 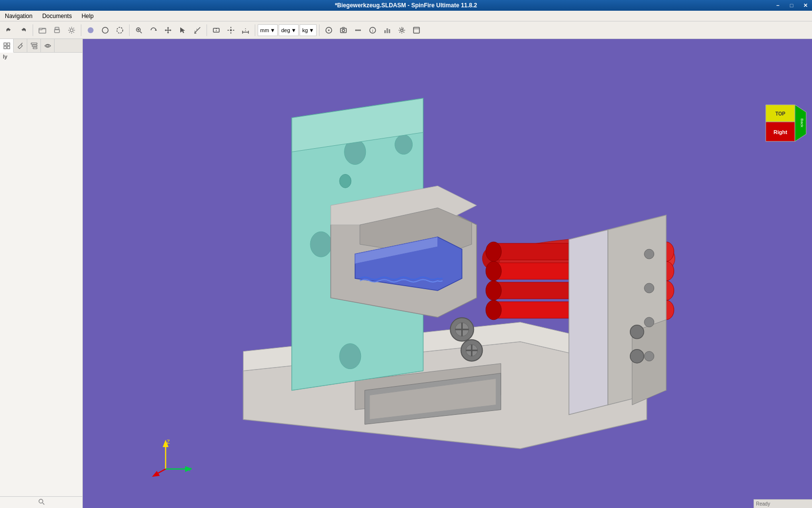 I want to click on explode-button, so click(x=231, y=30).